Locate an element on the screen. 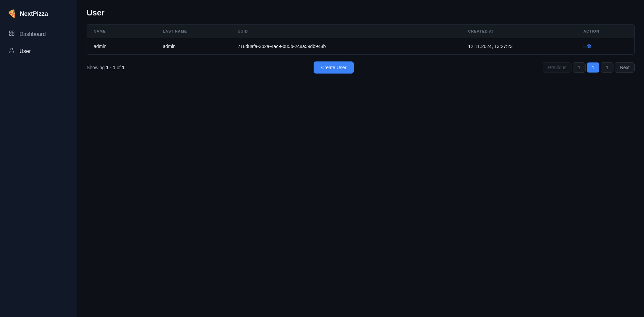 The image size is (644, 317). logo-area: 🍕 NextPizza is located at coordinates (38, 16).